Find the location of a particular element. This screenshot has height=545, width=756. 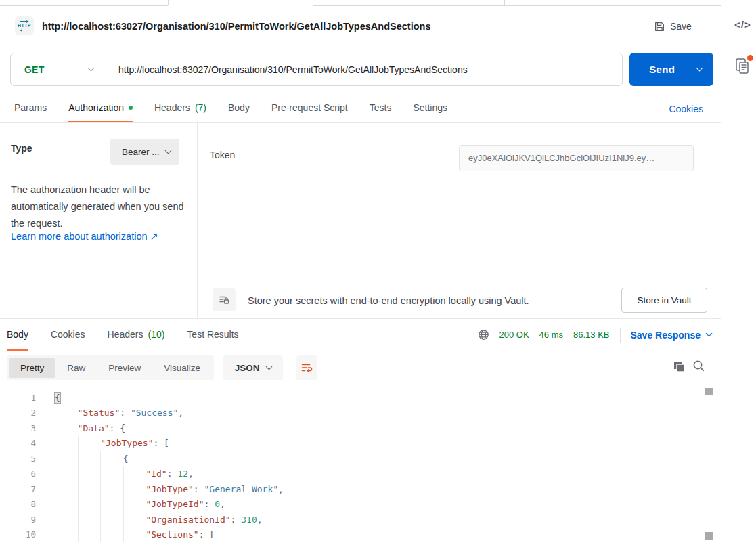

unsaved-changes-dot is located at coordinates (131, 108).